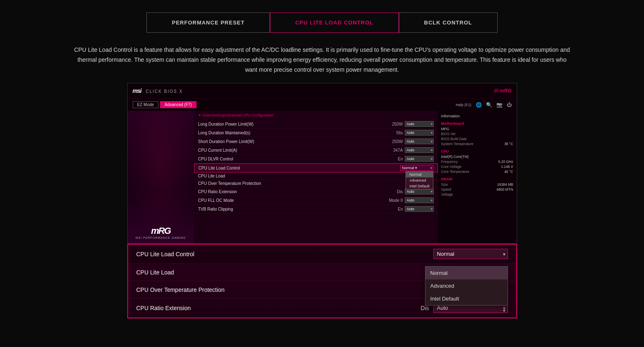 The height and width of the screenshot is (347, 644). Describe the element at coordinates (508, 172) in the screenshot. I see `core-temp-value: 40 °C` at that location.